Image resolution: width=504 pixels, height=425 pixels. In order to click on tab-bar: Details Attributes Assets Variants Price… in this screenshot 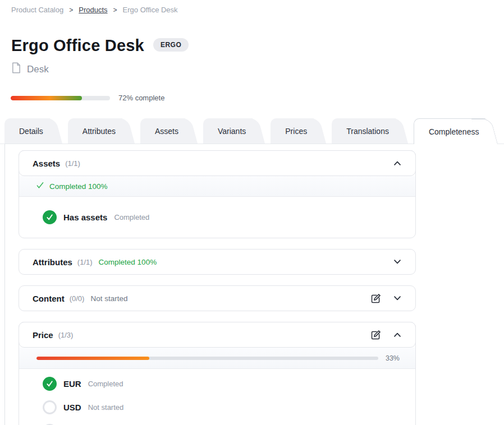, I will do `click(252, 131)`.